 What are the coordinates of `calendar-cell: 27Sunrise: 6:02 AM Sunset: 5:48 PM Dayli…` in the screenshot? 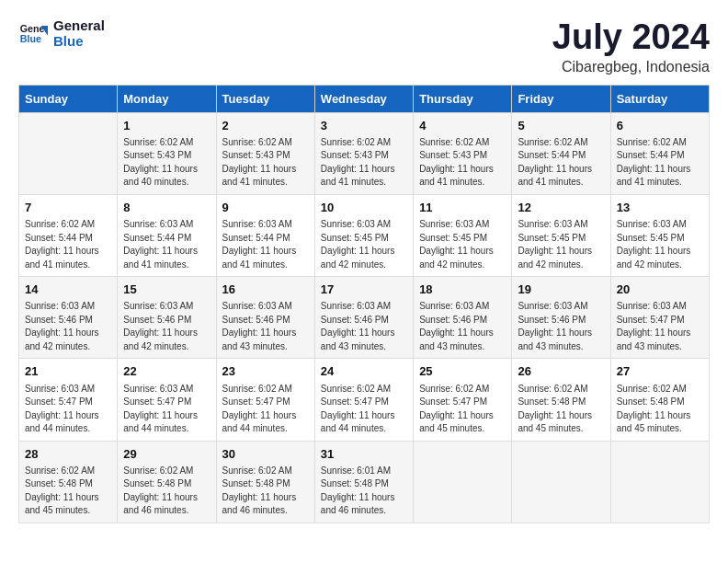 It's located at (660, 399).